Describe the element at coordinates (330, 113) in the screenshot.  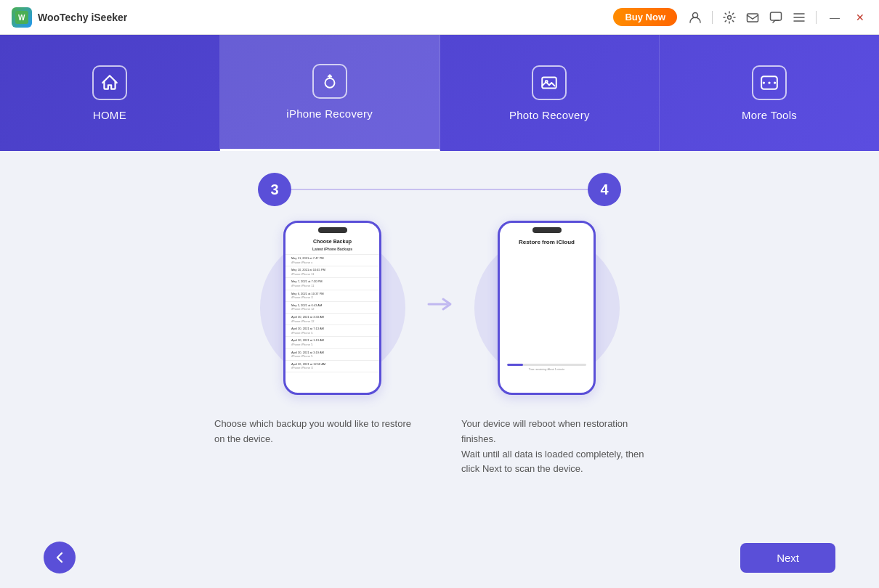
I see `nav-iphone-recovery-label: iPhone Recovery` at that location.